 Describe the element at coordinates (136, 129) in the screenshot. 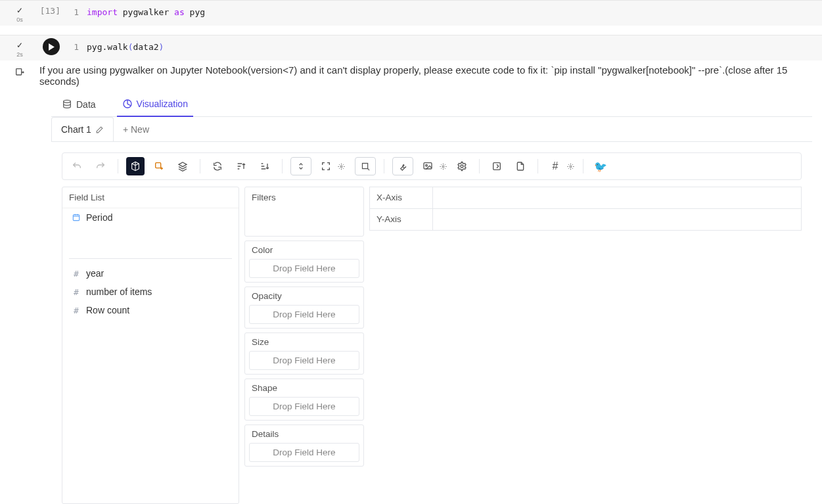

I see `new-chart-button: + New` at that location.